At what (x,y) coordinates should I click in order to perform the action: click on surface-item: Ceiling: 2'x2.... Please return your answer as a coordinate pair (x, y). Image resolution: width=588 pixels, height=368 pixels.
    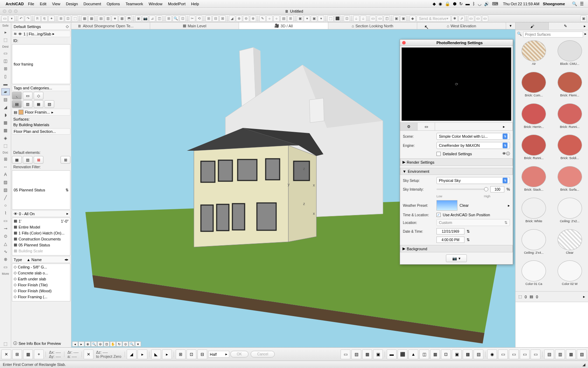
    Looking at the image, I should click on (570, 212).